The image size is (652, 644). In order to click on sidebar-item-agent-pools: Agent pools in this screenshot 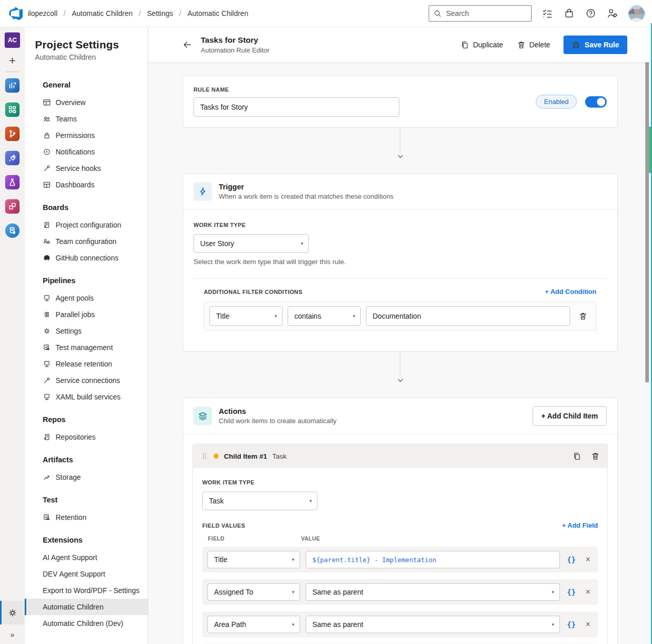, I will do `click(86, 298)`.